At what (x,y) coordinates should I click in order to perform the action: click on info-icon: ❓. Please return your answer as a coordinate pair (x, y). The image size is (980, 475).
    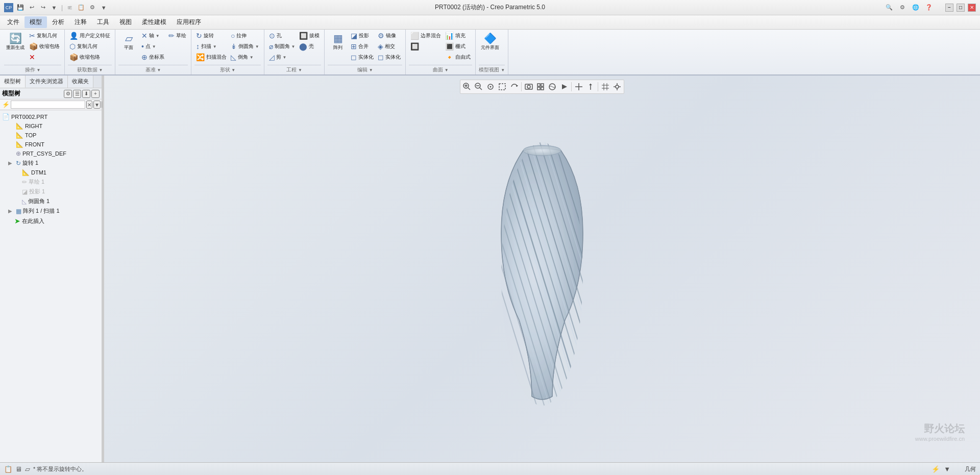
    Looking at the image, I should click on (929, 8).